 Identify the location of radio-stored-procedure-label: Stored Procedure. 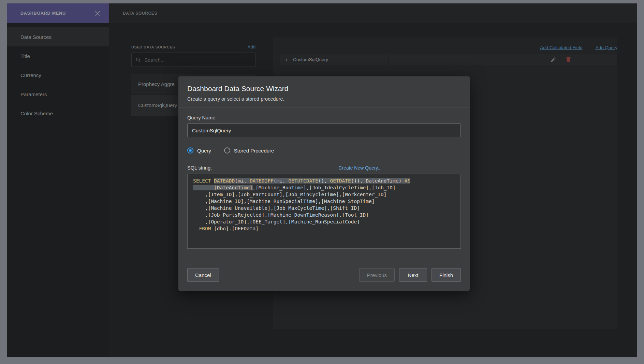
(254, 151).